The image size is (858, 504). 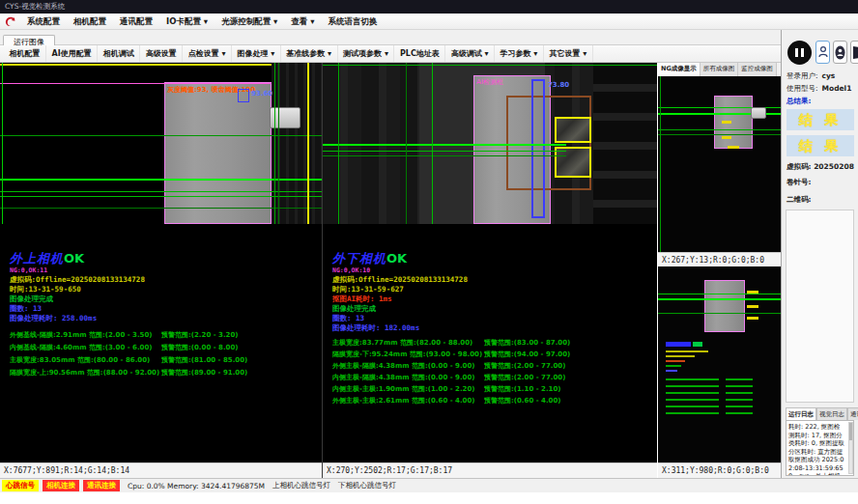 I want to click on elapsed-line: 图像处理耗时: 258.00ms, so click(x=77, y=319).